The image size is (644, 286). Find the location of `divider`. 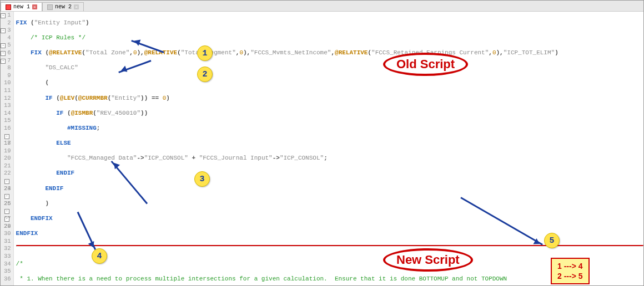

divider is located at coordinates (330, 246).